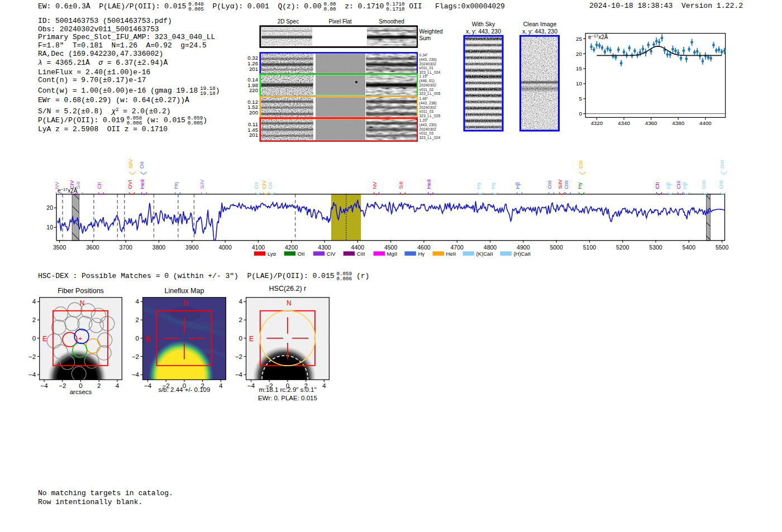 This screenshot has width=782, height=532. I want to click on svg-text: m:18.1 rc:2.9" s:0.1", so click(287, 390).